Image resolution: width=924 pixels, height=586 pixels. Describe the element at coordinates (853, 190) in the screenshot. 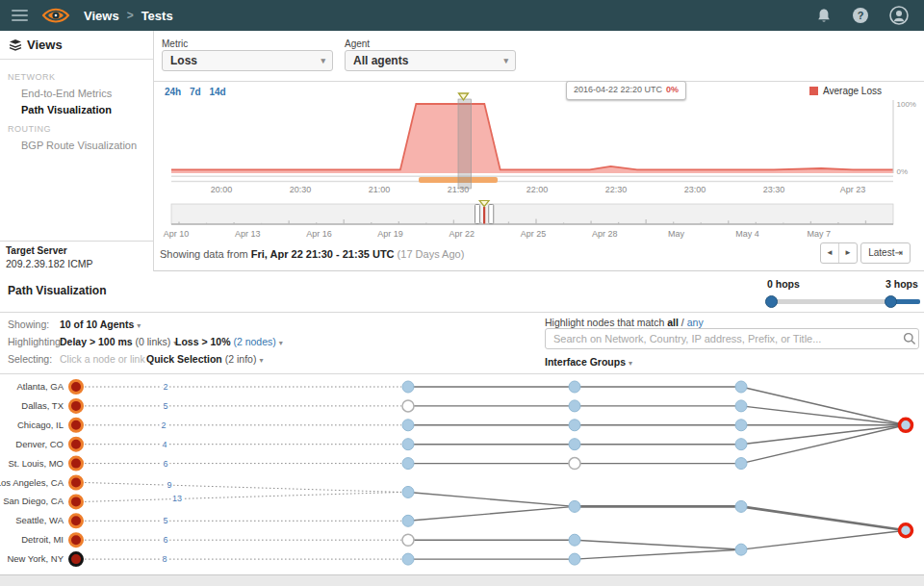

I see `x-tick-label: Apr 23` at that location.